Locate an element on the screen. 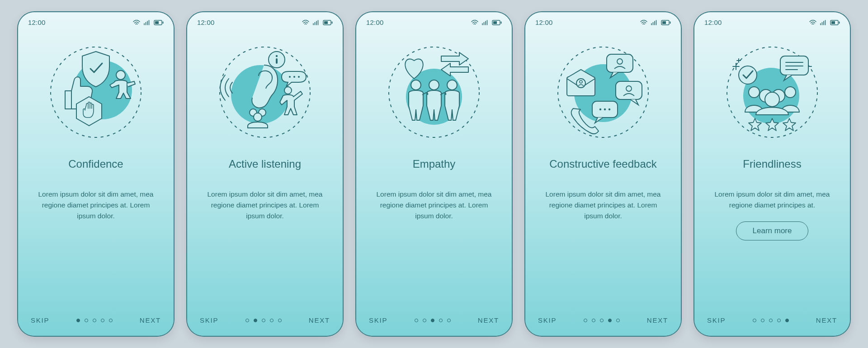 This screenshot has width=868, height=348. content-area: Active listening Lorem ipsum dolor sit d… is located at coordinates (265, 231).